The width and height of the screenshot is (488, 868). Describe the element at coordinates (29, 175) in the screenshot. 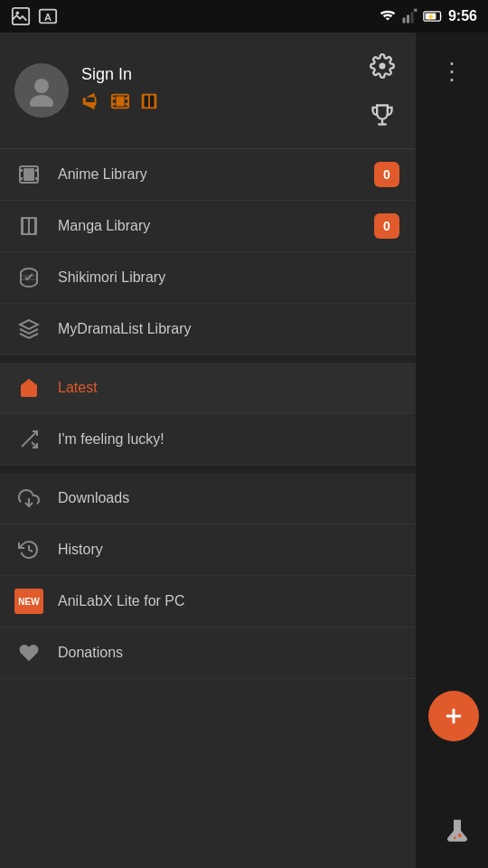

I see `film-strip-icon` at that location.